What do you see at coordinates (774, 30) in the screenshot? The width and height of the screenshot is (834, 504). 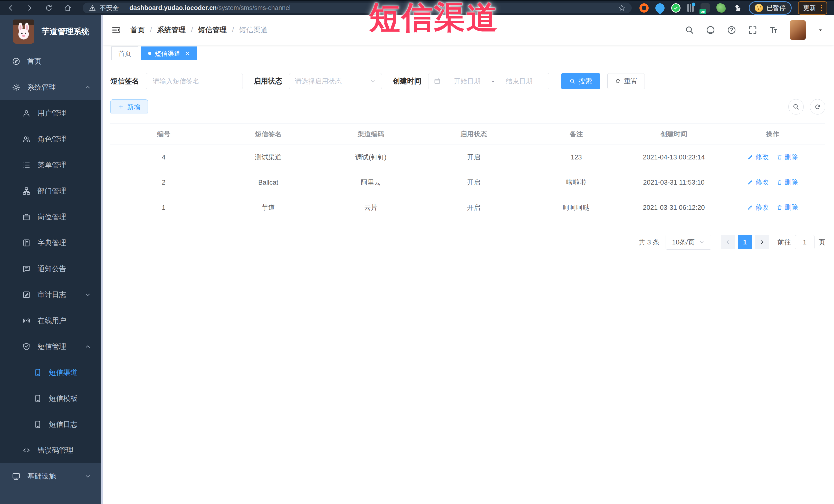 I see `font-size-icon` at bounding box center [774, 30].